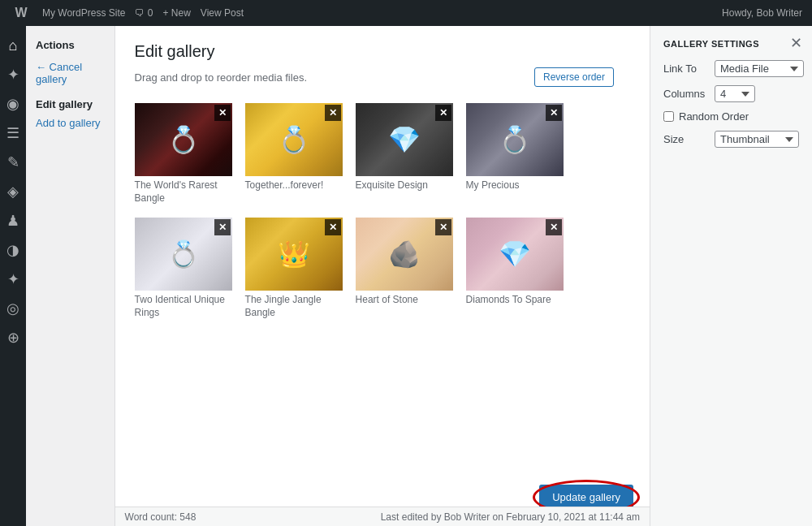  Describe the element at coordinates (21, 13) in the screenshot. I see `wp-logo: W` at that location.